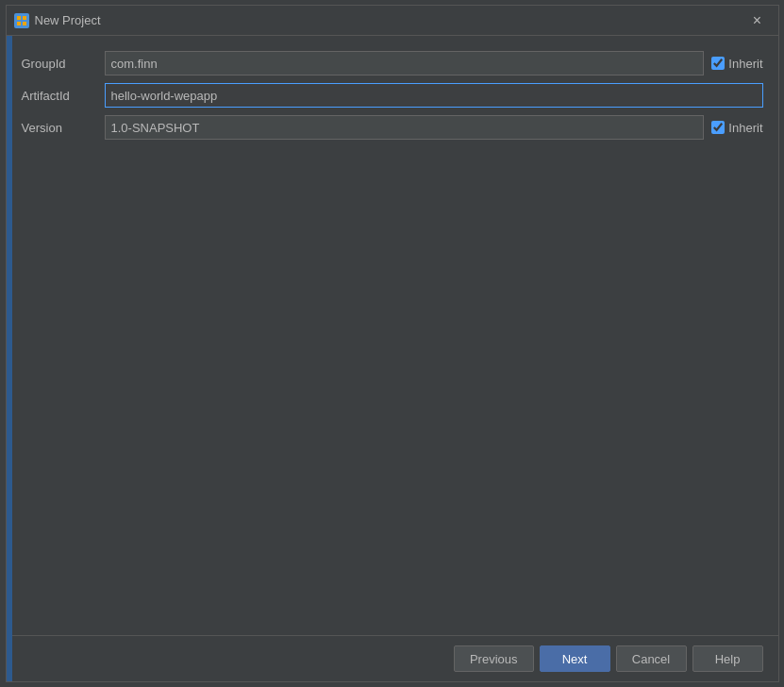 The width and height of the screenshot is (784, 687). Describe the element at coordinates (575, 659) in the screenshot. I see `next-button: Next` at that location.